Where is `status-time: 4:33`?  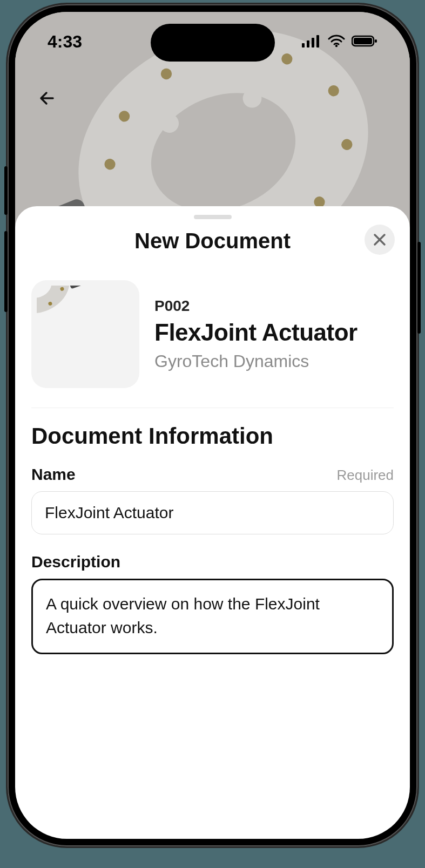
status-time: 4:33 is located at coordinates (65, 42).